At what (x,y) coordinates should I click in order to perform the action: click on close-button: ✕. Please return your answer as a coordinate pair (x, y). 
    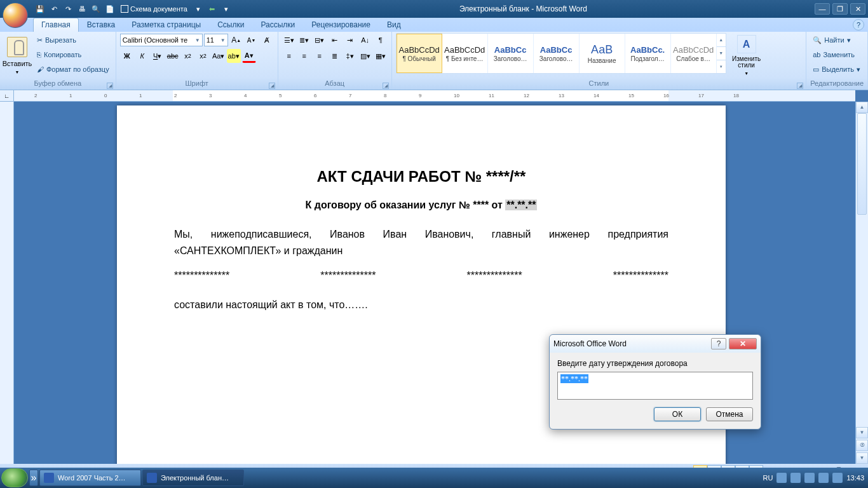
    Looking at the image, I should click on (858, 9).